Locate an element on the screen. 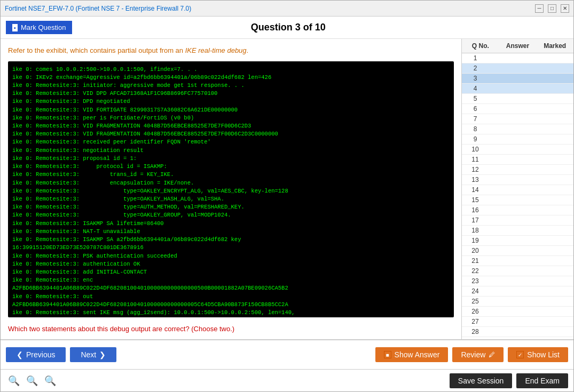 The width and height of the screenshot is (574, 392). window-controls: ─ □ ✕ is located at coordinates (552, 9).